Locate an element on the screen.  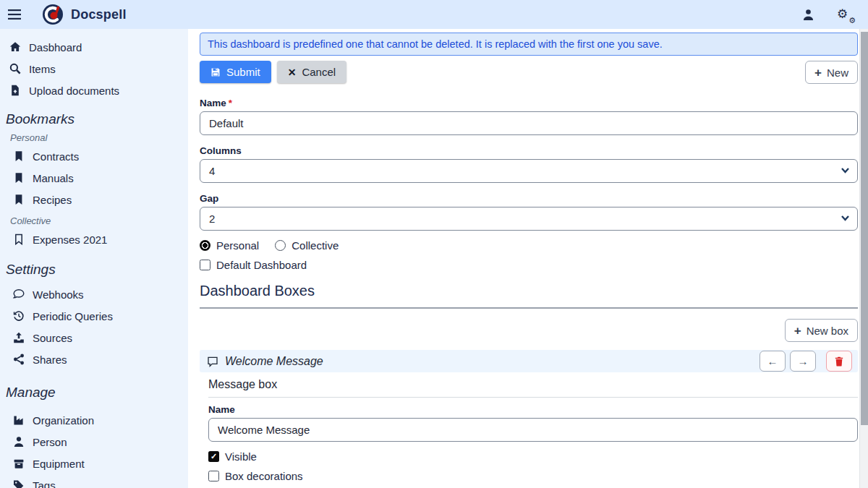
scrollbar-thumb is located at coordinates (864, 228).